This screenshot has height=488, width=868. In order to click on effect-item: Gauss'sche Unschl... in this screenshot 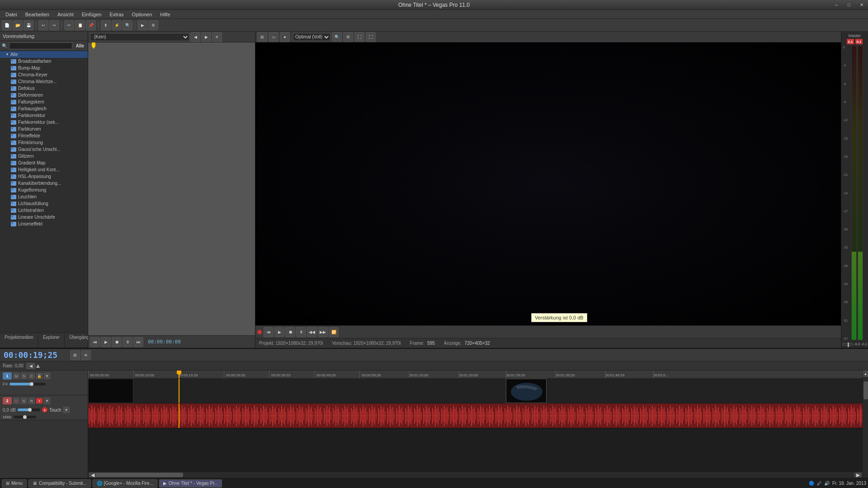, I will do `click(44, 149)`.